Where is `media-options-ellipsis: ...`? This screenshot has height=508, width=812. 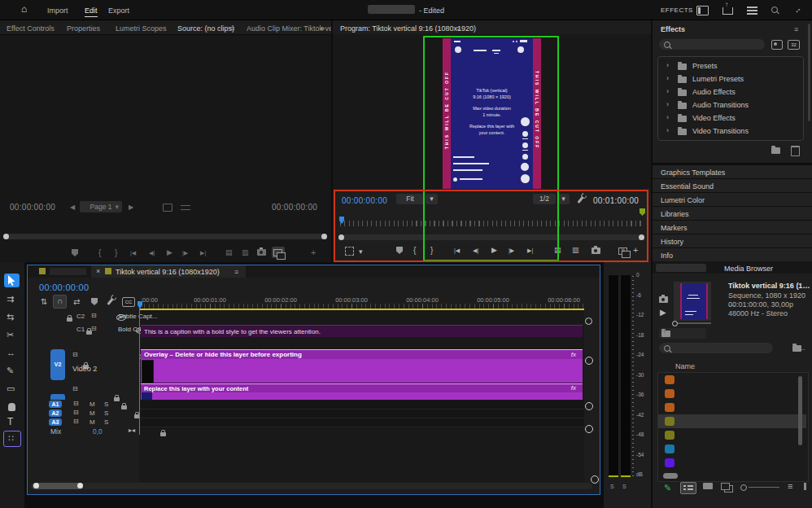
media-options-ellipsis: ... is located at coordinates (802, 348).